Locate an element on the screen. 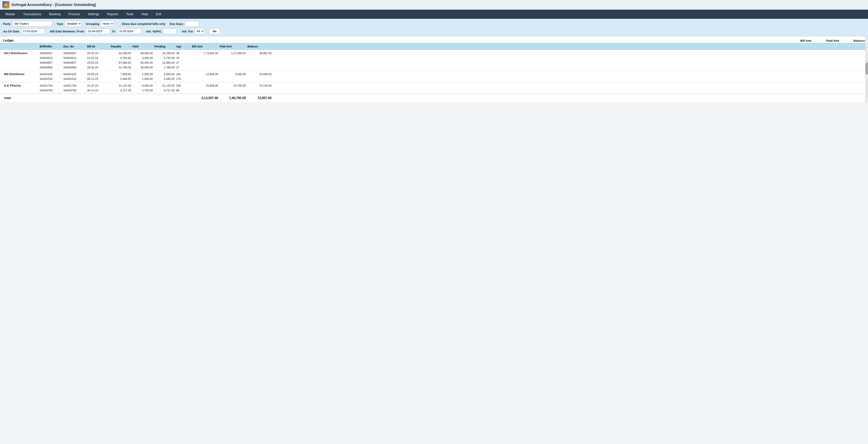 The image size is (868, 444). pending-cell: 1,788.00 is located at coordinates (164, 67).